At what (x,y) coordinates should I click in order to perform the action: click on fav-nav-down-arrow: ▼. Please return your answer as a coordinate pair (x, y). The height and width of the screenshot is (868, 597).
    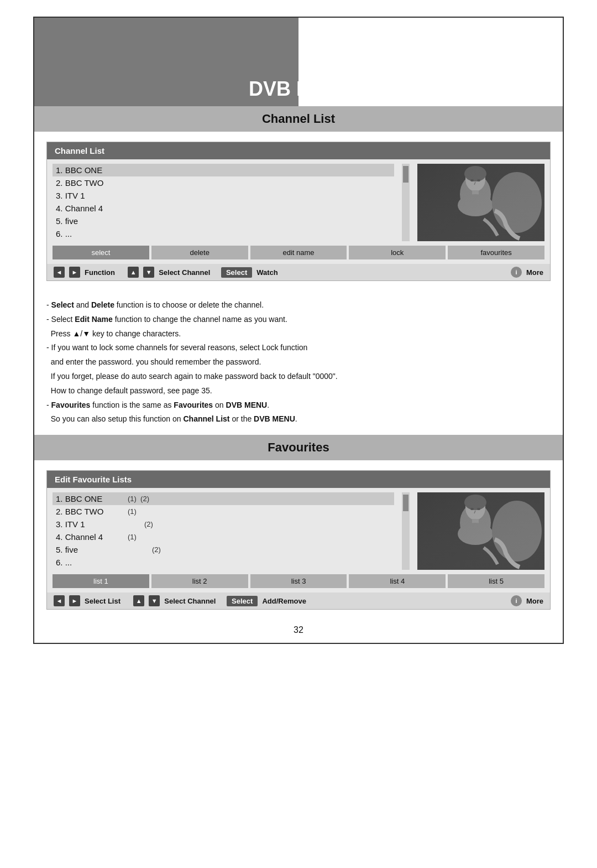
    Looking at the image, I should click on (154, 601).